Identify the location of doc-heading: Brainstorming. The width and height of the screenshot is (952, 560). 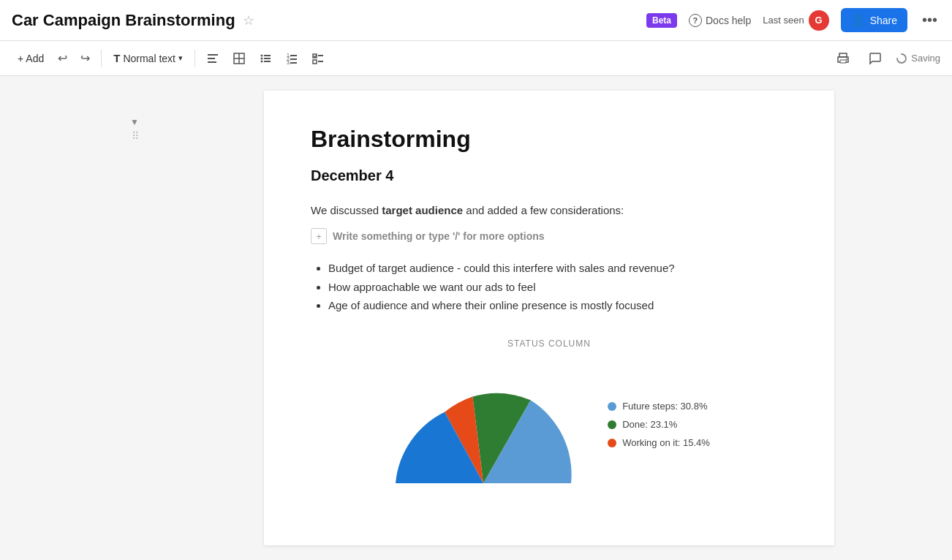
(549, 139).